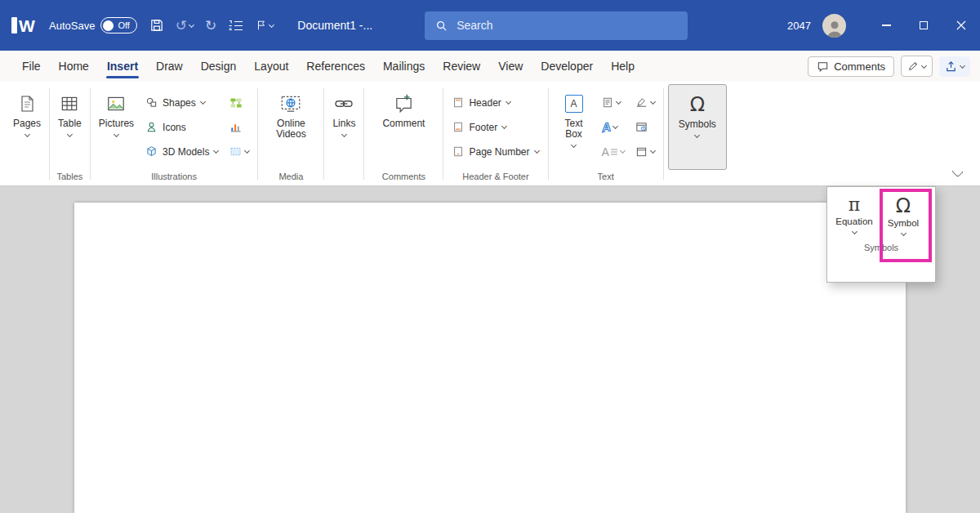  Describe the element at coordinates (574, 129) in the screenshot. I see `text-box-label: Text Box` at that location.